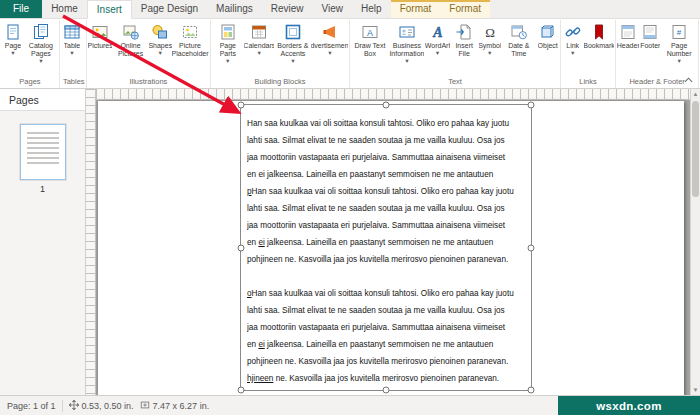 This screenshot has height=415, width=700. Describe the element at coordinates (160, 32) in the screenshot. I see `shapes-icon` at that location.